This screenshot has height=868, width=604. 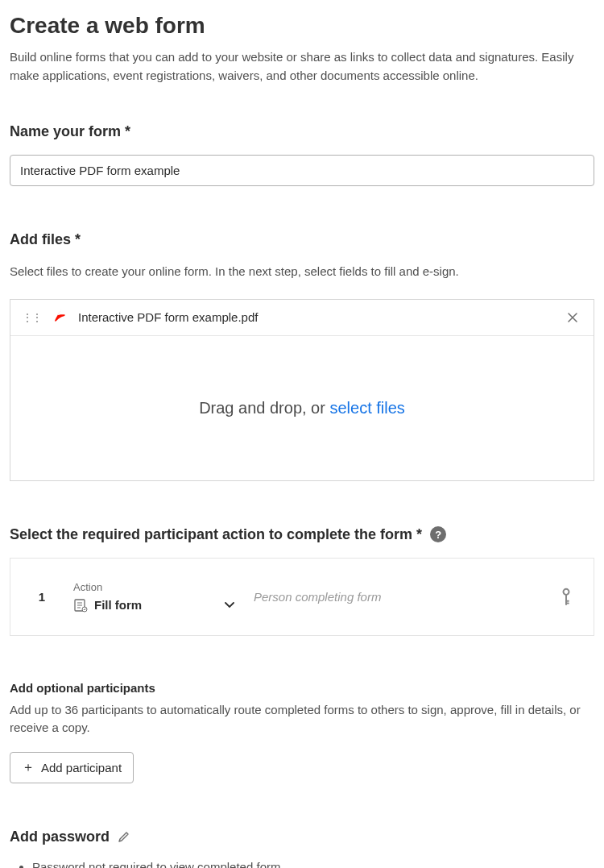 I want to click on plus-icon: ＋, so click(x=28, y=767).